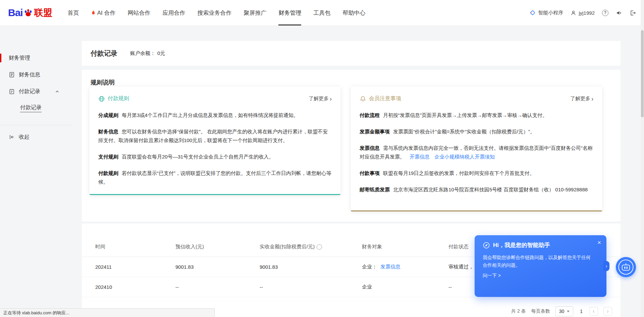  What do you see at coordinates (214, 13) in the screenshot?
I see `nav-item-search-business: 搜索业务合作` at bounding box center [214, 13].